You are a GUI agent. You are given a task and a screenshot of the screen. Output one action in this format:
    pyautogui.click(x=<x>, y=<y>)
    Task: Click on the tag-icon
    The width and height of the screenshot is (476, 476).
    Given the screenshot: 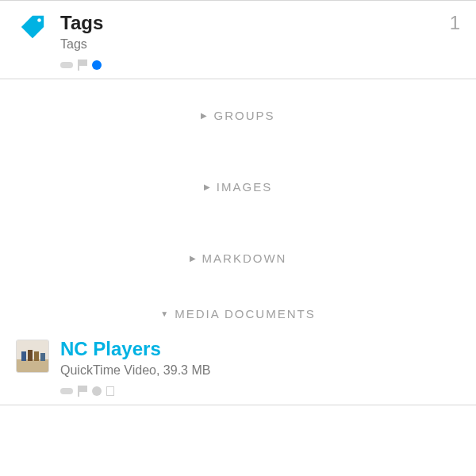 What is the action you would take?
    pyautogui.click(x=33, y=26)
    